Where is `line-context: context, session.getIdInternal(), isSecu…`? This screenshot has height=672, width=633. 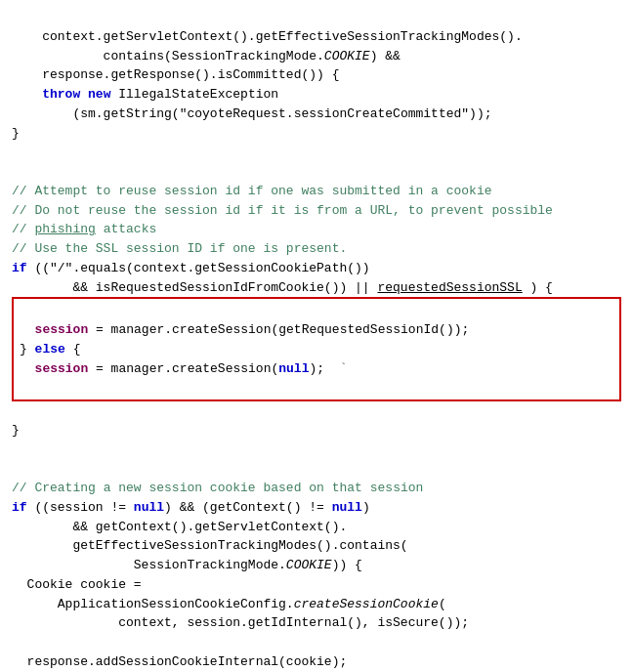
line-context: context, session.getIdInternal(), isSecu… is located at coordinates (240, 623).